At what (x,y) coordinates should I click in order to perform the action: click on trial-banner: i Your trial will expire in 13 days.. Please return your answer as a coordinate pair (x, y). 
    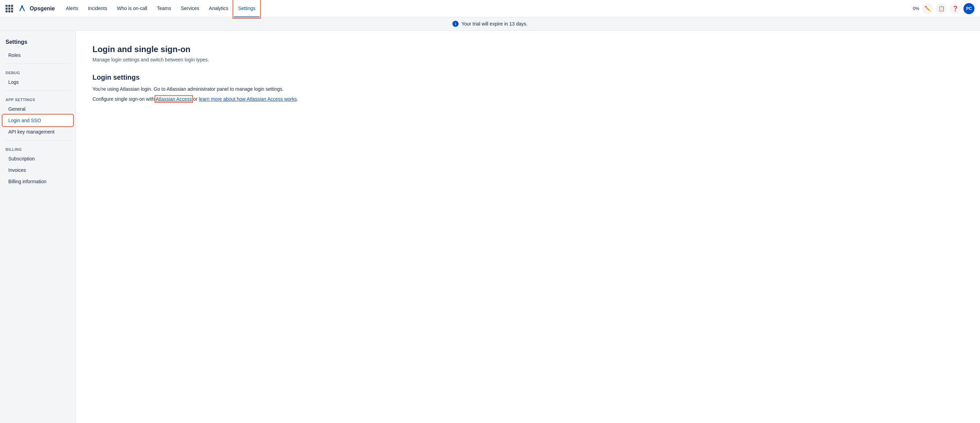
    Looking at the image, I should click on (490, 24).